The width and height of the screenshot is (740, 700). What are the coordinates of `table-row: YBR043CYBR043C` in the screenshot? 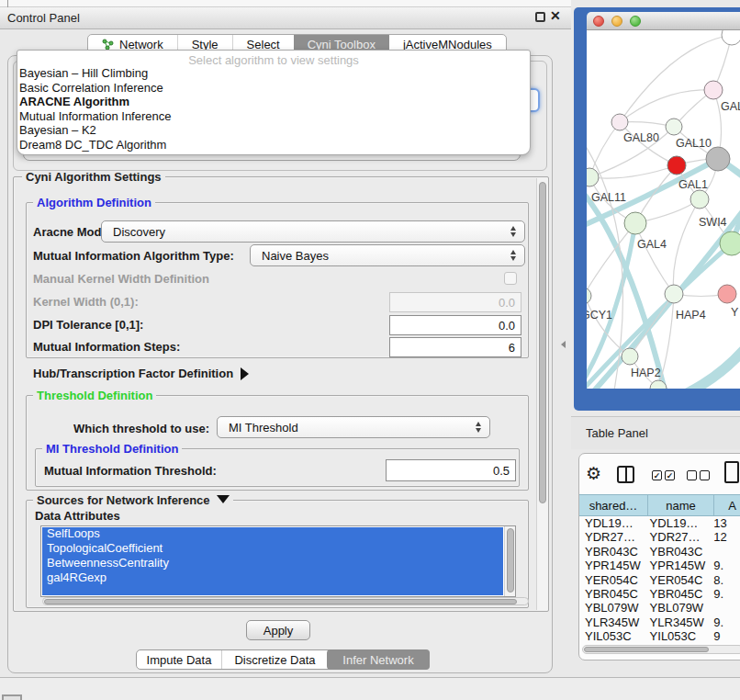 It's located at (659, 551).